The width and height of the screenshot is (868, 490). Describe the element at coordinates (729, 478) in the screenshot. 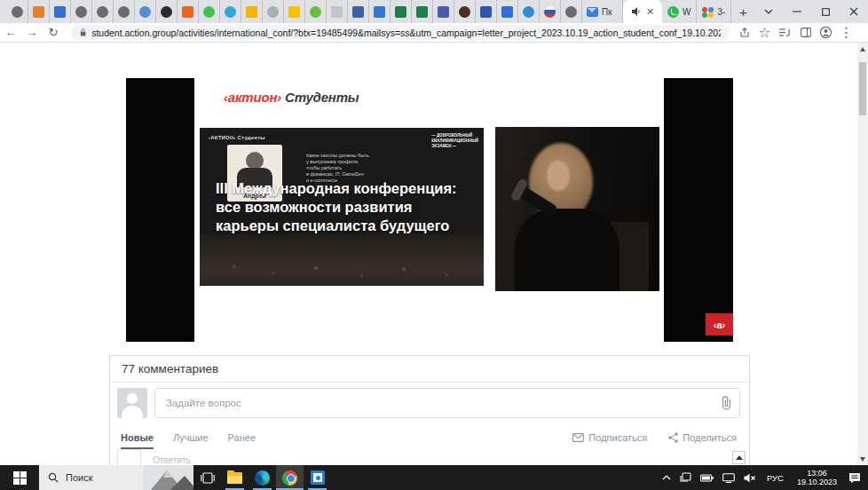

I see `network-display-icon` at that location.